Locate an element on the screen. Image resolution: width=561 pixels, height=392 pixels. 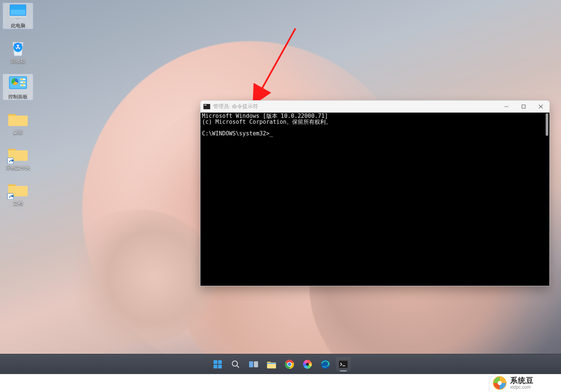
taskbar-edge is located at coordinates (325, 364).